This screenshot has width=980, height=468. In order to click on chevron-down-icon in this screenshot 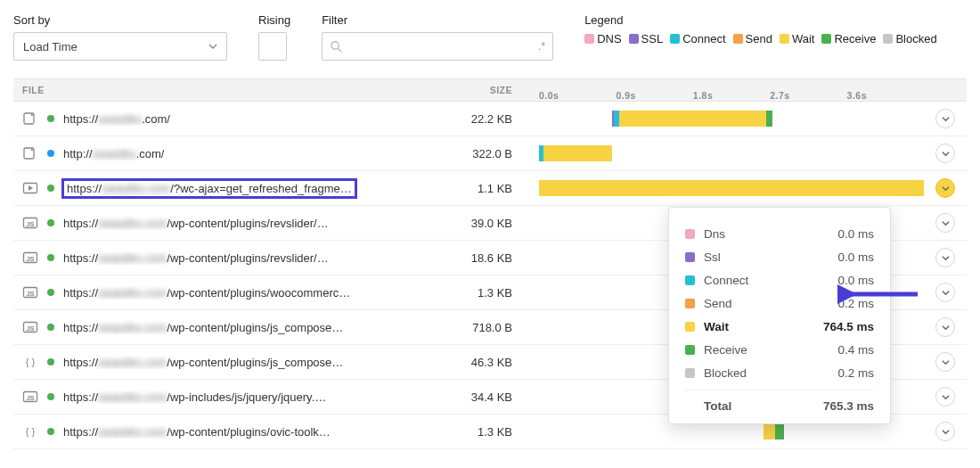, I will do `click(213, 46)`.